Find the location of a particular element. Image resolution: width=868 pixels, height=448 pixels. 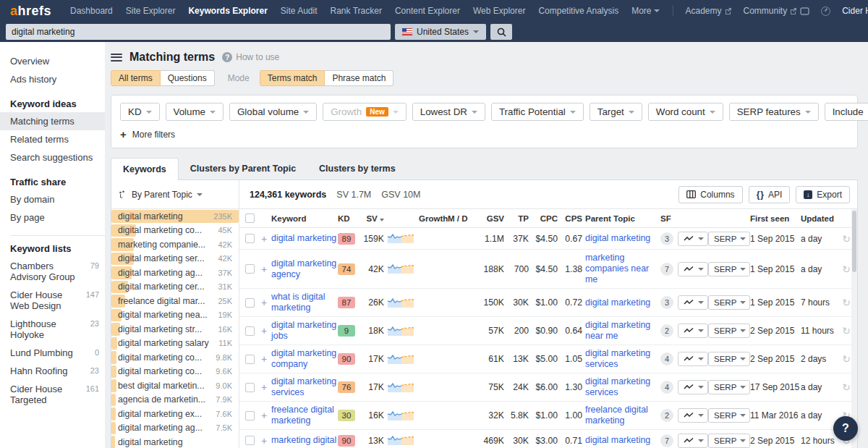

parent-topic-link: digital marketing services is located at coordinates (618, 359).